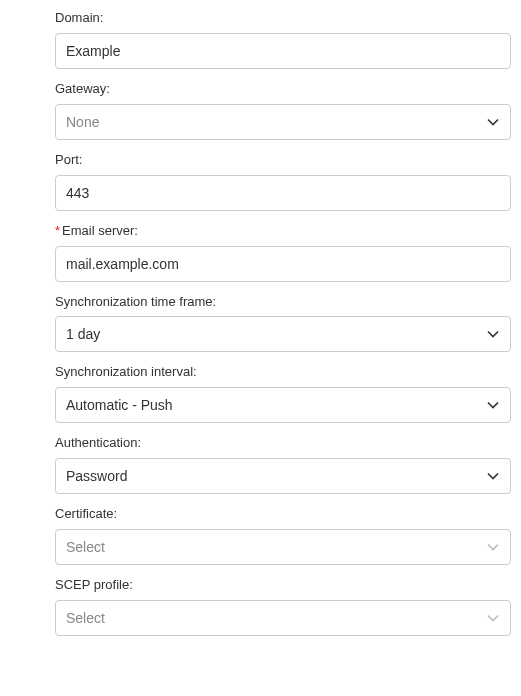 The width and height of the screenshot is (521, 696). What do you see at coordinates (283, 514) in the screenshot?
I see `label-certificate: Certificate:` at bounding box center [283, 514].